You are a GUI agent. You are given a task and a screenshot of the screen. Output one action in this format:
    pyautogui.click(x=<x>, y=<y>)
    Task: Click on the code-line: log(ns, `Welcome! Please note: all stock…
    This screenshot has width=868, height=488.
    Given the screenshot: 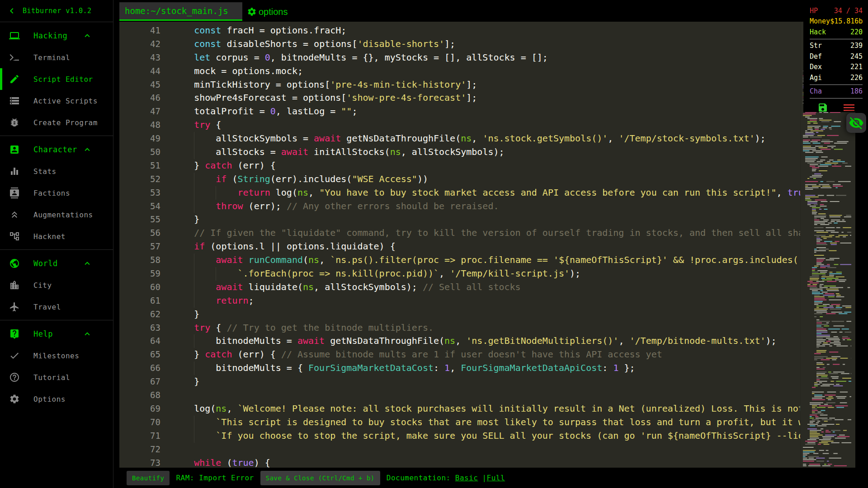 What is the action you would take?
    pyautogui.click(x=486, y=409)
    